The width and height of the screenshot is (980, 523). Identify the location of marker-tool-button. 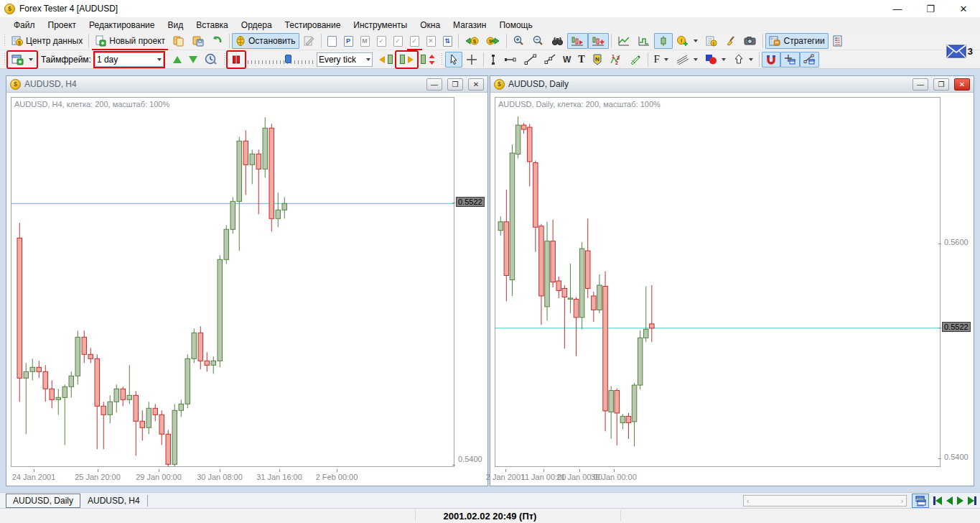
(636, 60).